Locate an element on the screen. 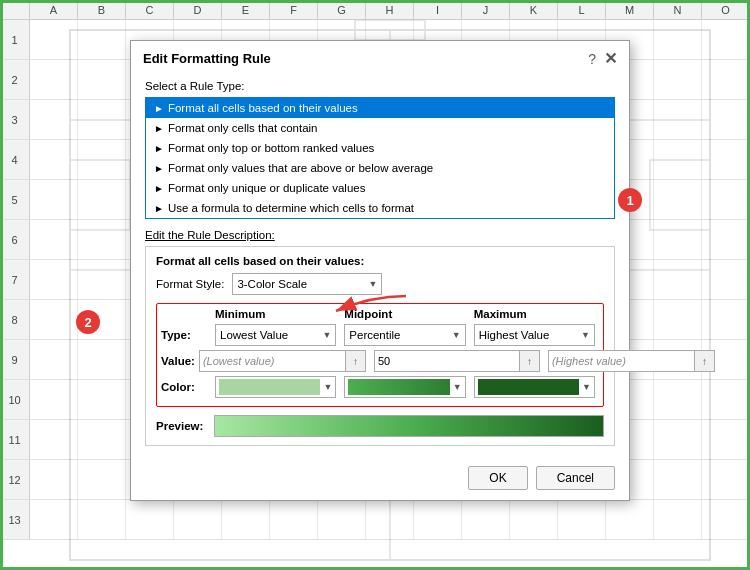 The width and height of the screenshot is (750, 570). cancel-button: Cancel is located at coordinates (576, 478).